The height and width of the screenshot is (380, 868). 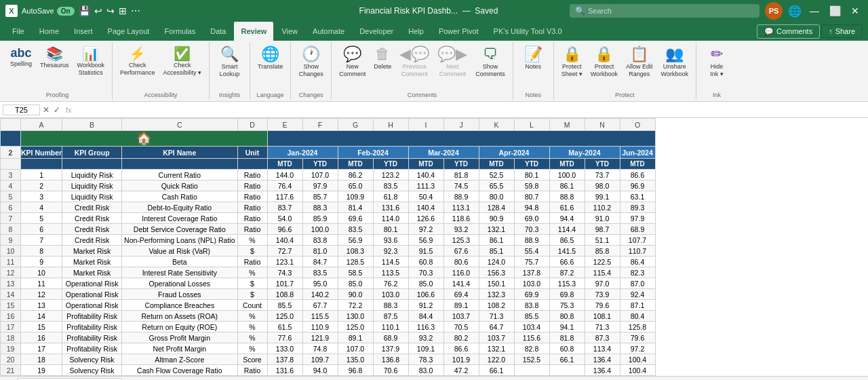 I want to click on col-O: O, so click(x=637, y=125).